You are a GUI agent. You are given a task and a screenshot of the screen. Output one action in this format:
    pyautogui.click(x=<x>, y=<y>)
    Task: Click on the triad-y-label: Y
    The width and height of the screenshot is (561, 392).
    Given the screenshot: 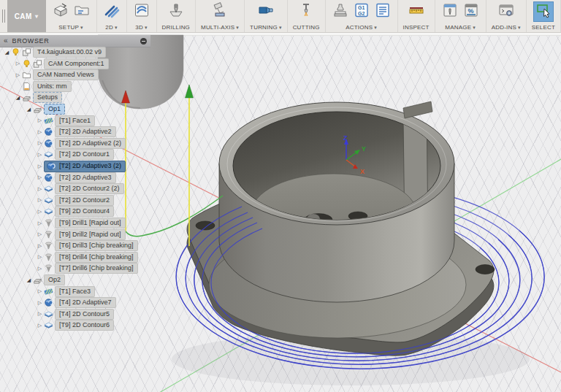 What is the action you would take?
    pyautogui.click(x=364, y=149)
    